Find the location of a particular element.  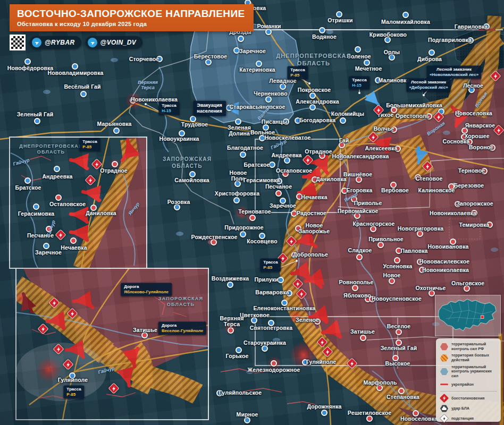

river-label: Гайчур is located at coordinates (21, 162).